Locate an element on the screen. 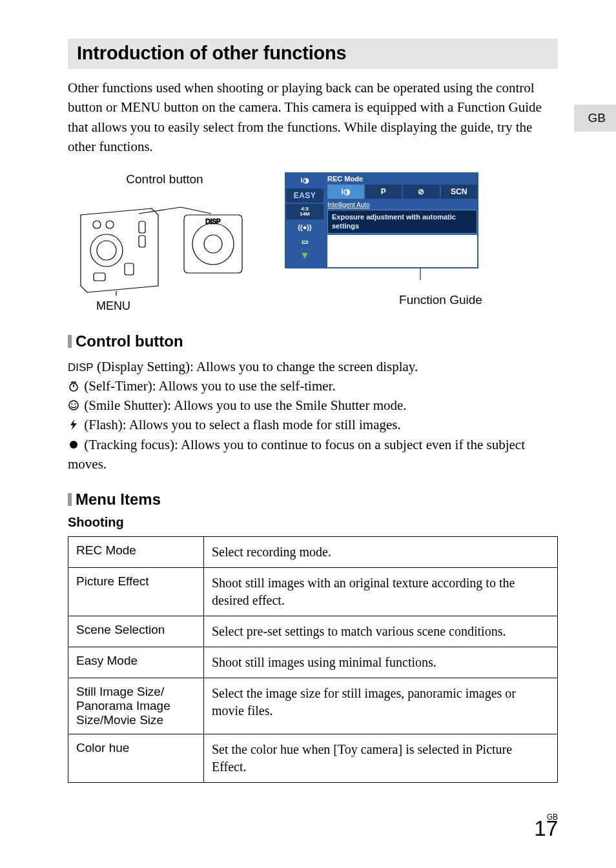  table-row: Color hueSet the color hue when [Toy cam… is located at coordinates (313, 759).